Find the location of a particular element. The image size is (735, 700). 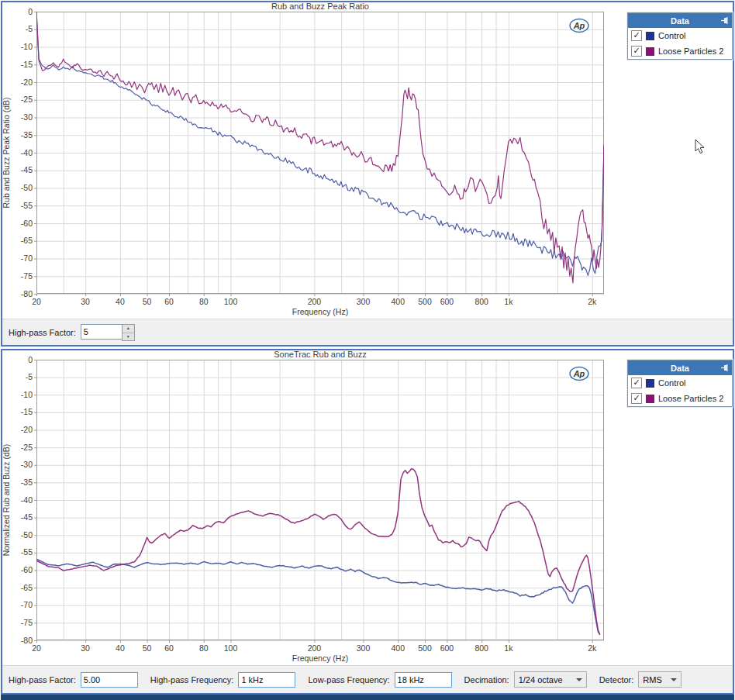

x-tick-label: 200 is located at coordinates (315, 648).